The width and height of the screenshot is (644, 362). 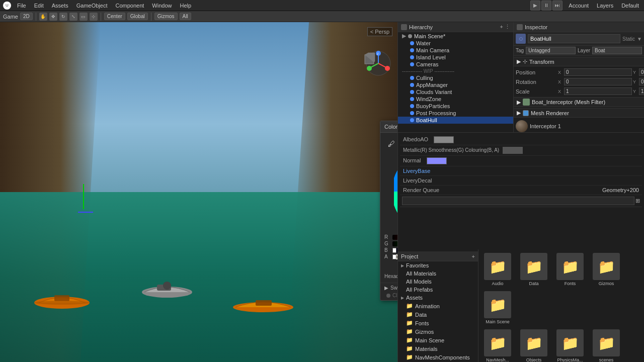 What do you see at coordinates (444, 140) in the screenshot?
I see `albedo-swatch` at bounding box center [444, 140].